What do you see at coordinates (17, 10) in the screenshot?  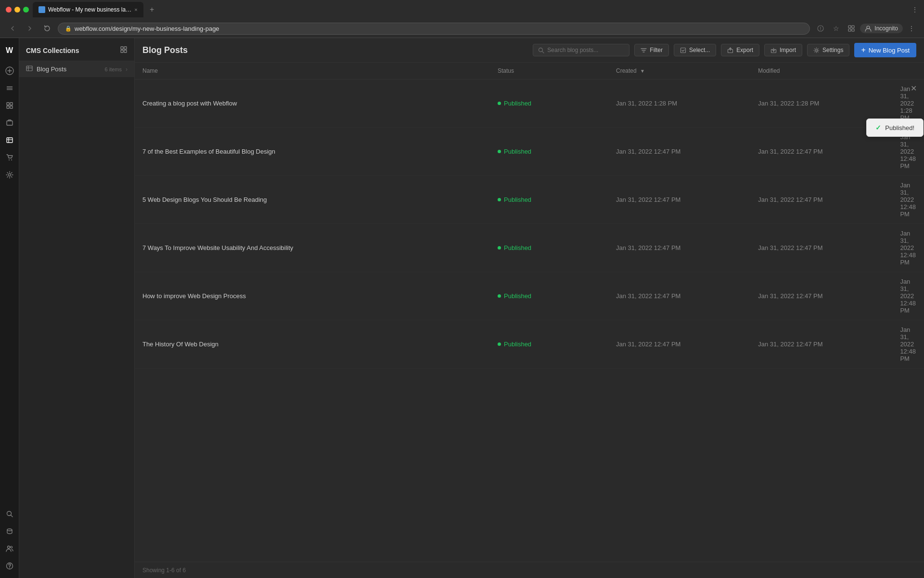 I see `minimize-traffic-light` at bounding box center [17, 10].